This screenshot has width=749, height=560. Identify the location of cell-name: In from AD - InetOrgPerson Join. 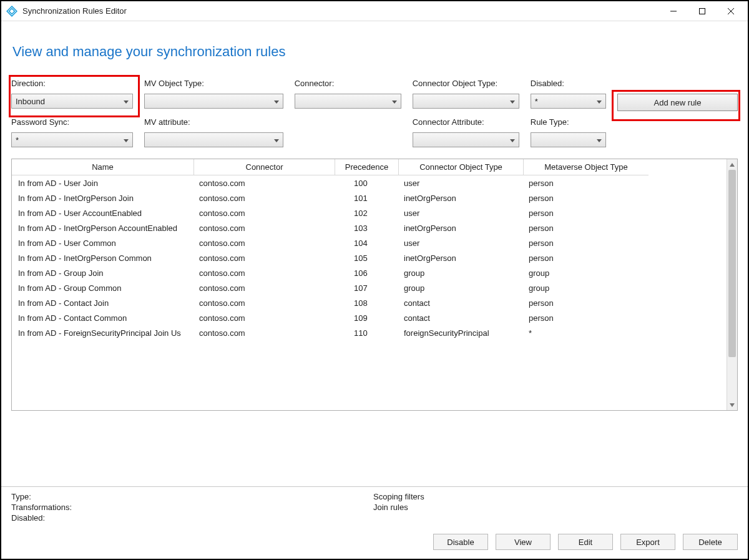
(103, 199).